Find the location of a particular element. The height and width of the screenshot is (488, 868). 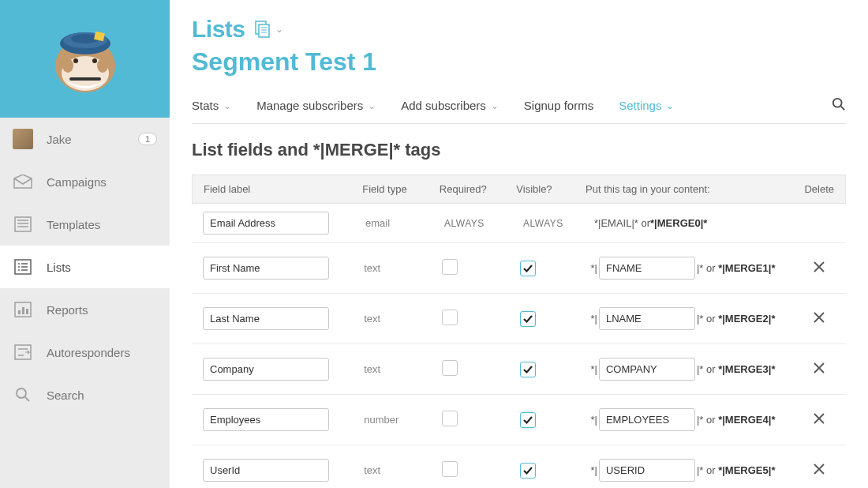

tab-add-subscribers: Add subscribers⌄ is located at coordinates (450, 106).